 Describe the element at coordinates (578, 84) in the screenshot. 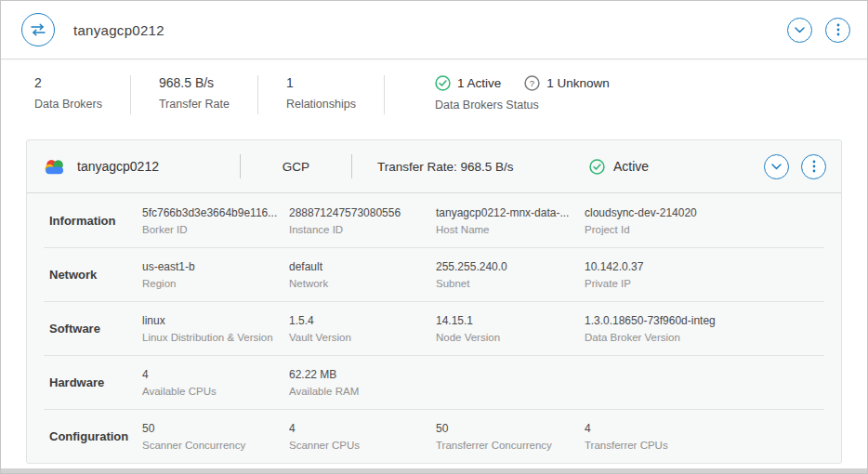

I see `unknown-status-text: 1 Unknown` at that location.